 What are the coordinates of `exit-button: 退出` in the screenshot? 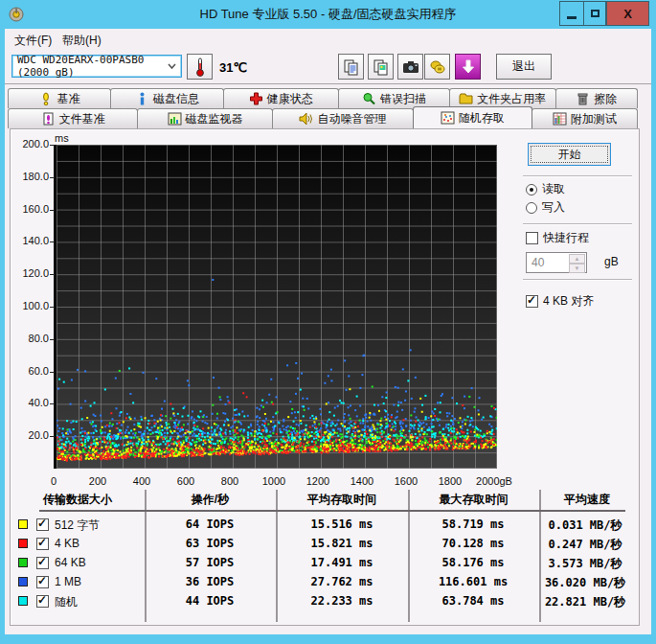 It's located at (524, 67).